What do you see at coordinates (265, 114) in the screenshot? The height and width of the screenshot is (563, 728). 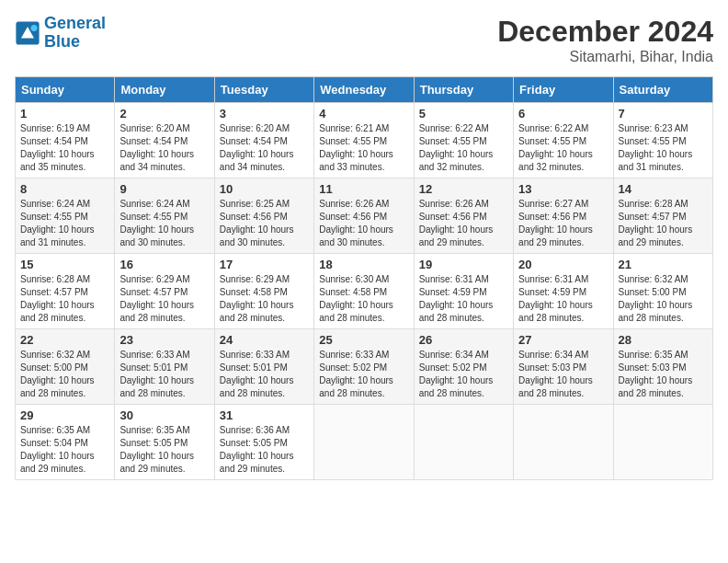 I see `day-number: 3` at bounding box center [265, 114].